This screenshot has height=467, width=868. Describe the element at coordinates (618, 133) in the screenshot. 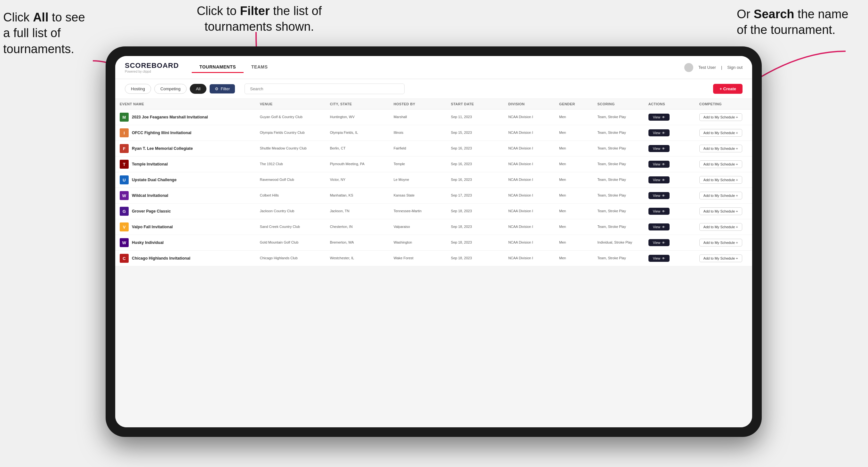

I see `scoring-cell-1: Team, Stroke Play` at that location.